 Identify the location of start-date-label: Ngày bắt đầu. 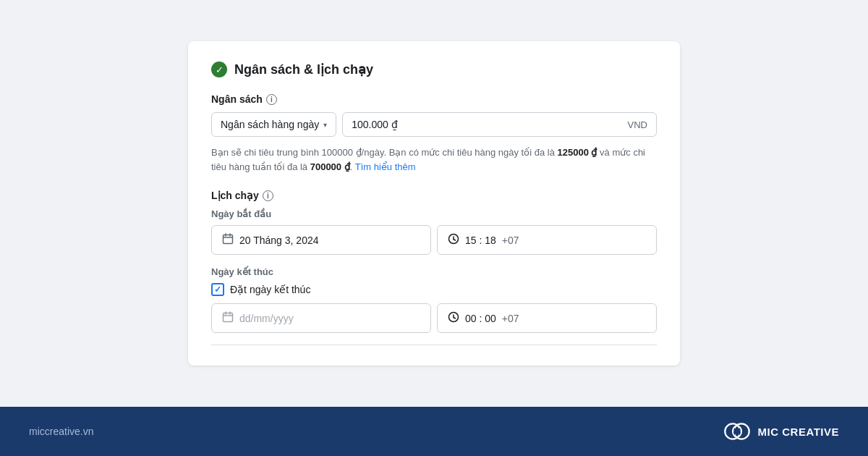
(434, 214).